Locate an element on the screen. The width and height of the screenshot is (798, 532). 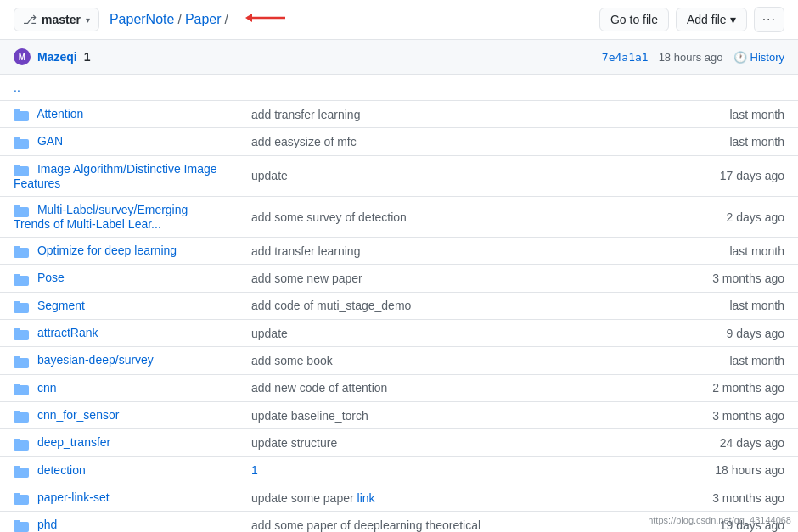
commit-bar-left: M Mazeqi 1 is located at coordinates (307, 57).